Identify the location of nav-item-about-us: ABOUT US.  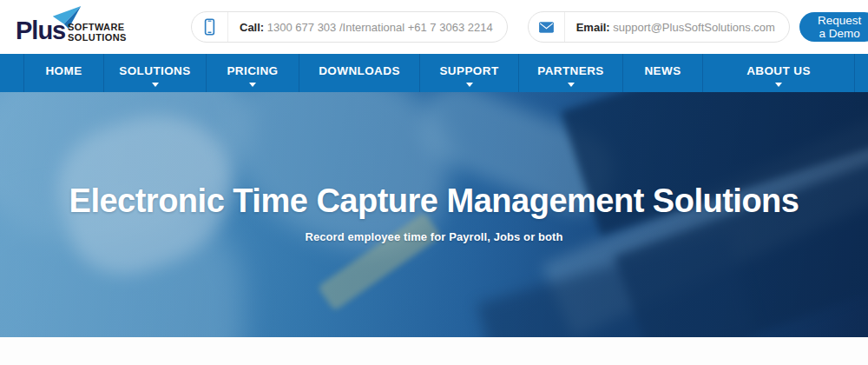
(779, 73).